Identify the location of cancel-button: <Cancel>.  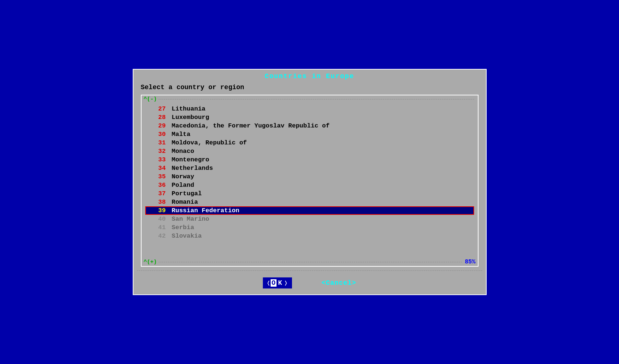
(339, 283).